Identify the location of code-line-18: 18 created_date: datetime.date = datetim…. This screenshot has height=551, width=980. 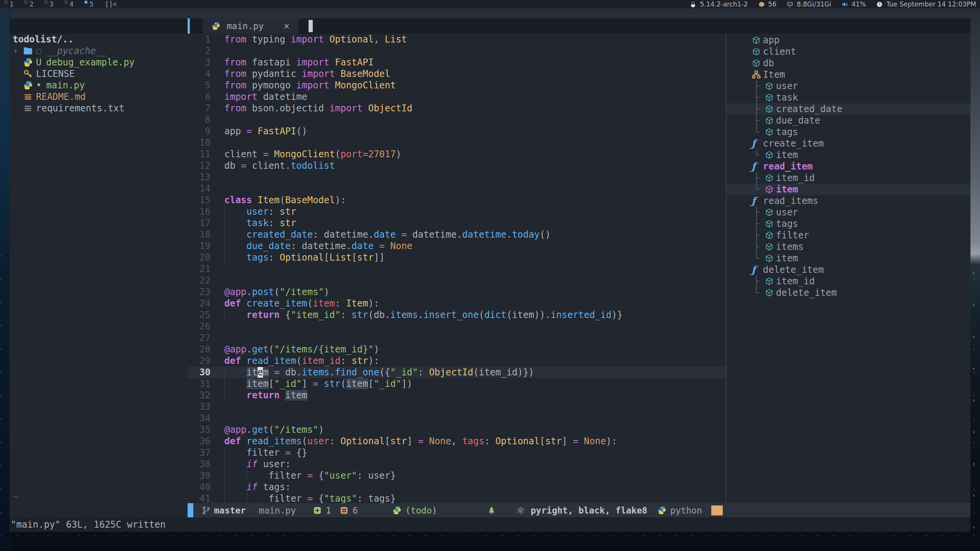
(456, 235).